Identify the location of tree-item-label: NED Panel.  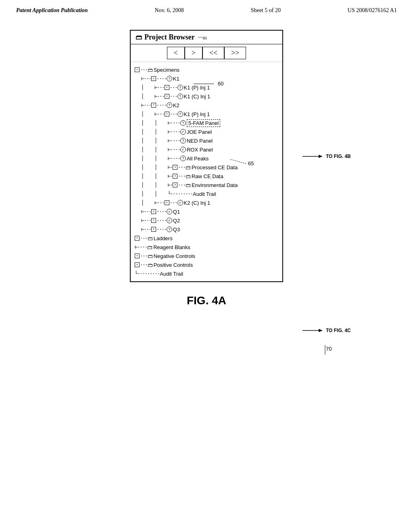
(200, 141).